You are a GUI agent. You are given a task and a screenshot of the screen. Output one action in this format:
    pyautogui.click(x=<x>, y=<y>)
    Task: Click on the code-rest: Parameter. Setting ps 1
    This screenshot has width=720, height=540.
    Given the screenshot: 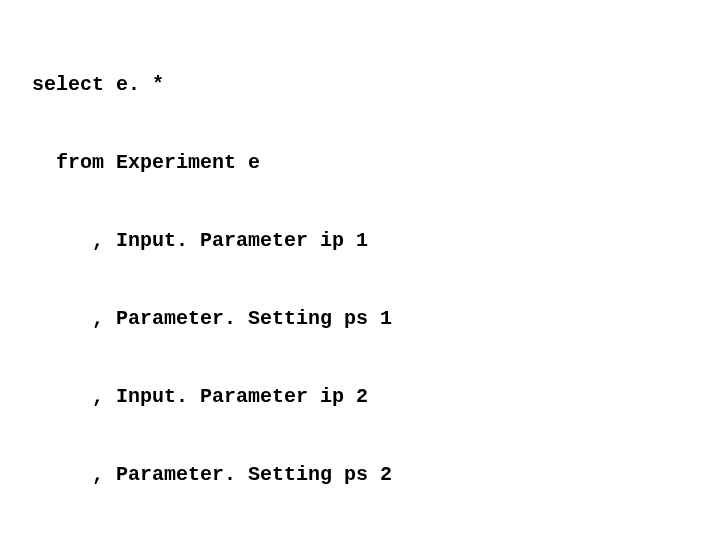 What is the action you would take?
    pyautogui.click(x=254, y=319)
    